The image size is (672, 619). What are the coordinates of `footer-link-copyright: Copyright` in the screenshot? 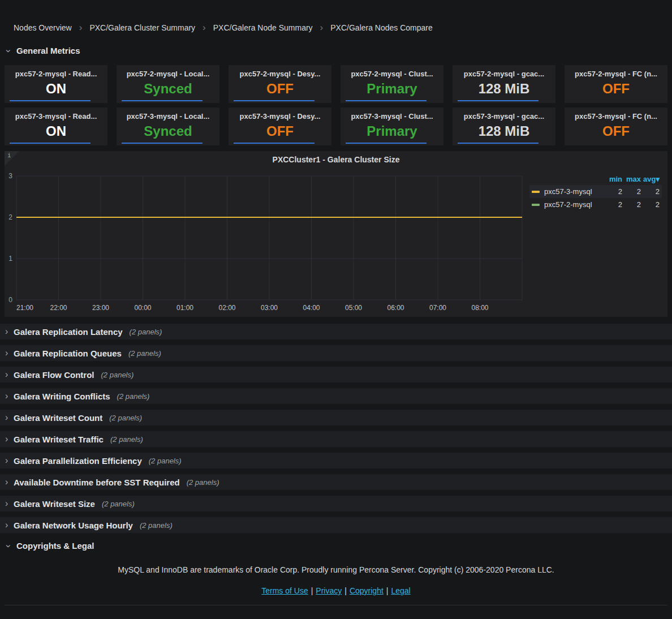 It's located at (367, 591).